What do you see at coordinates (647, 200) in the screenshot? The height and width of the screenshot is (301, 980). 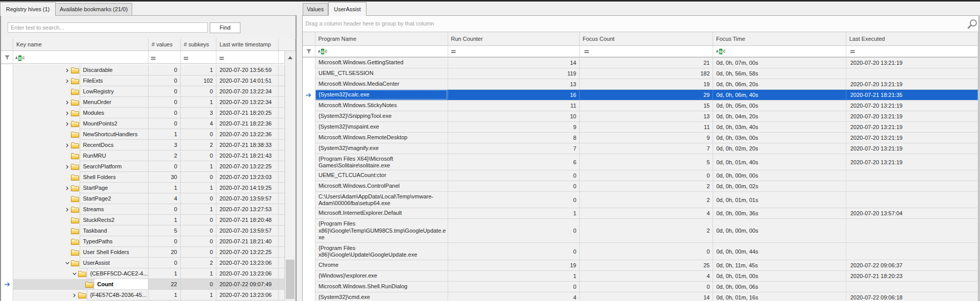 I see `grid-cell-focus-count: 2` at bounding box center [647, 200].